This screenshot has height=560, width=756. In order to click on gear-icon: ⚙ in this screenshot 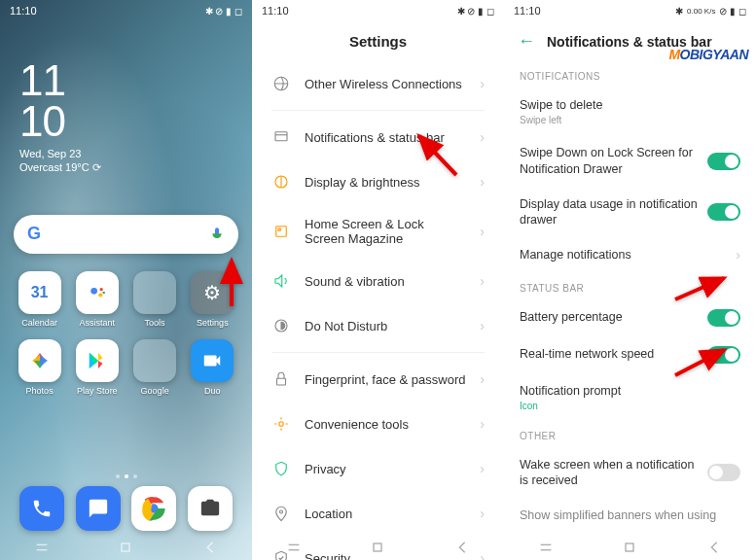, I will do `click(212, 293)`.